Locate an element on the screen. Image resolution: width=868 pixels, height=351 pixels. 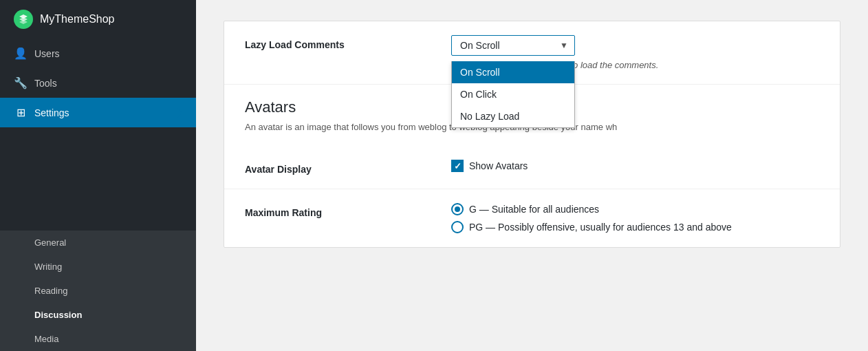
rating-g-row: G — Suitable for all audiences is located at coordinates (636, 209).